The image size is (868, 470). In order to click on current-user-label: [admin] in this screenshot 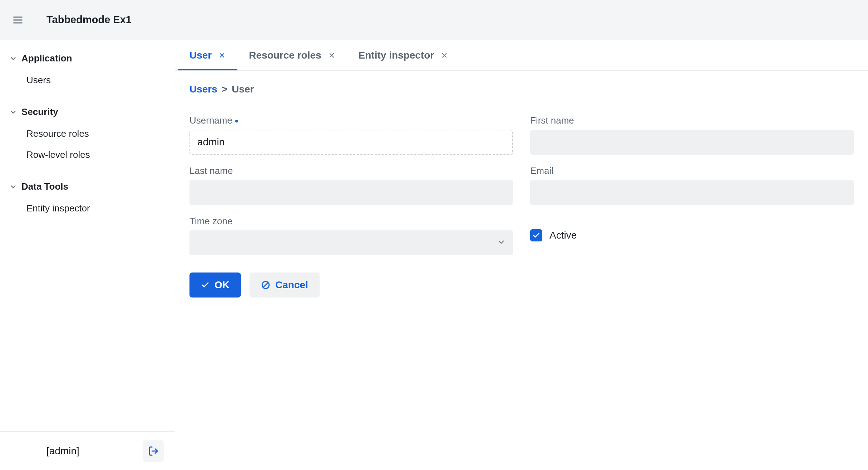, I will do `click(63, 451)`.